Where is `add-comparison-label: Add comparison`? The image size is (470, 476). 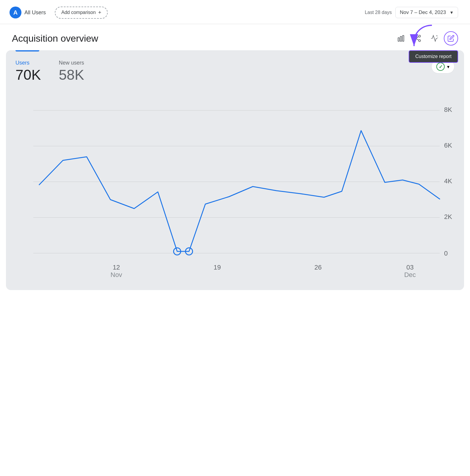 add-comparison-label: Add comparison is located at coordinates (79, 12).